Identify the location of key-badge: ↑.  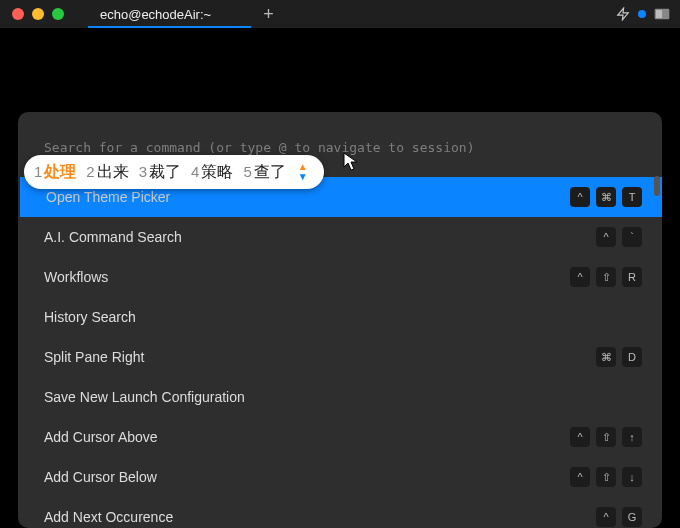
(632, 437).